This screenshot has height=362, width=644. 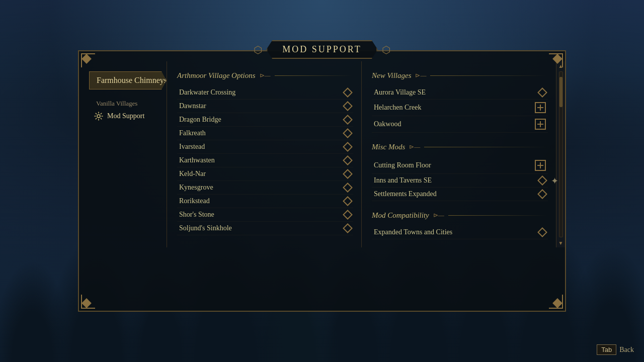 What do you see at coordinates (126, 116) in the screenshot?
I see `mod-support-label: Mod Support` at bounding box center [126, 116].